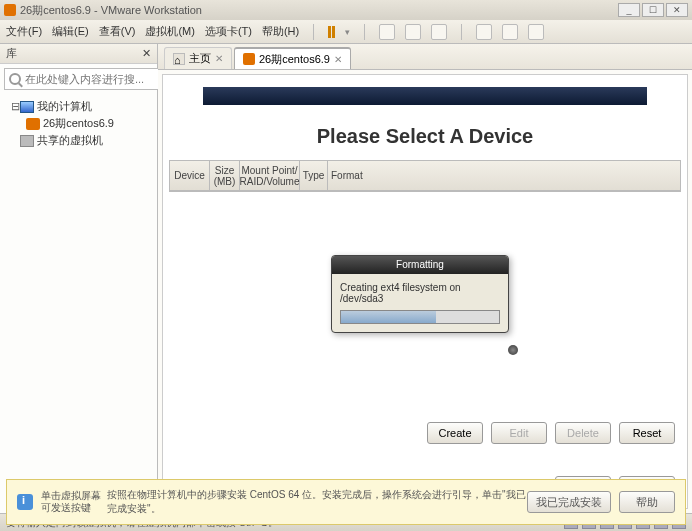 This screenshot has width=692, height=531. Describe the element at coordinates (225, 176) in the screenshot. I see `col-size: Size (MB)` at that location.